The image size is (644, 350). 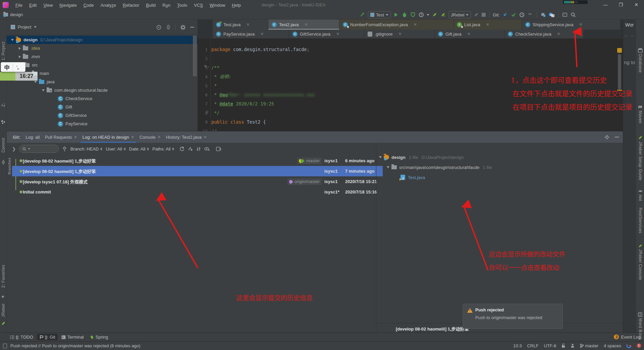 I want to click on vcs-history-button, so click(x=522, y=15).